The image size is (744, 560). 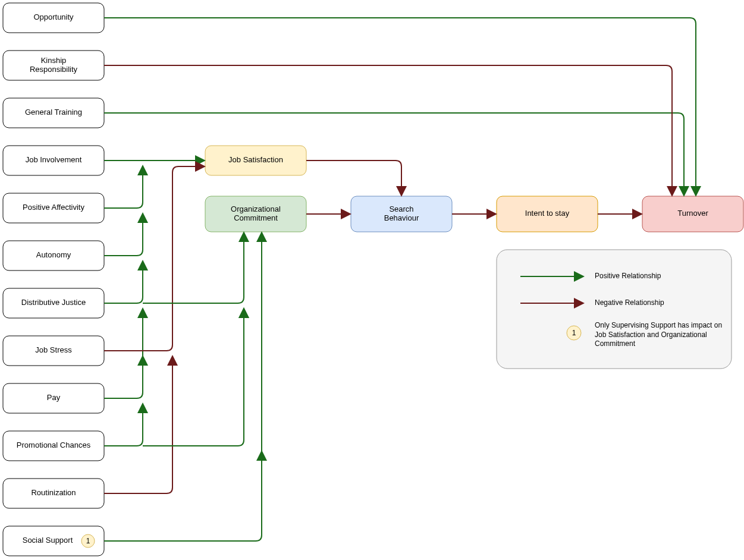 I want to click on node-search-behaviour: Search Behaviour, so click(x=401, y=214).